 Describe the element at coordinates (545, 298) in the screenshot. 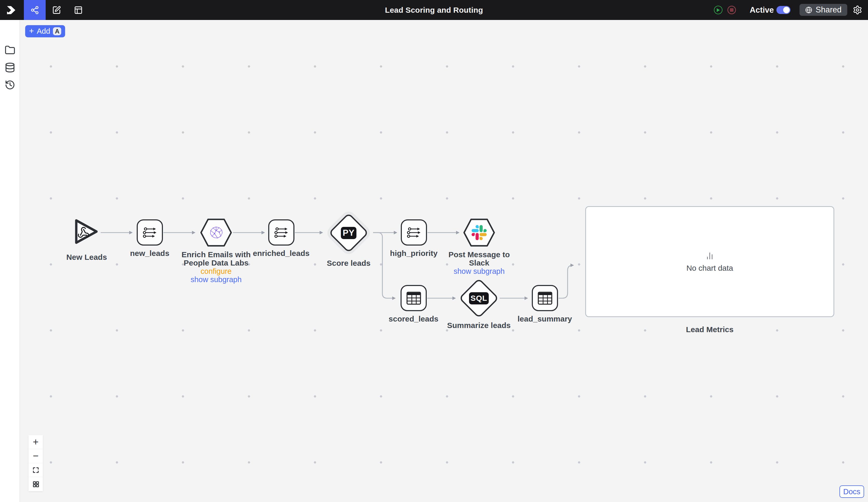

I see `node-lead-summary` at that location.